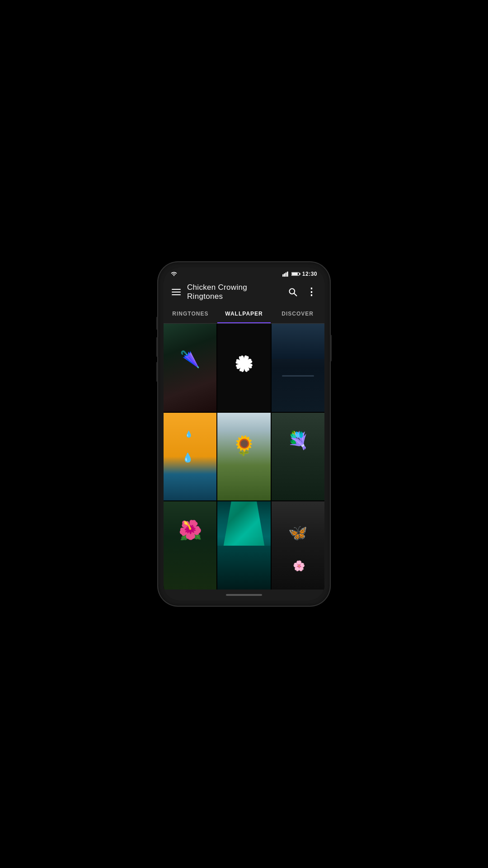 This screenshot has height=868, width=488. What do you see at coordinates (331, 348) in the screenshot?
I see `power-button` at bounding box center [331, 348].